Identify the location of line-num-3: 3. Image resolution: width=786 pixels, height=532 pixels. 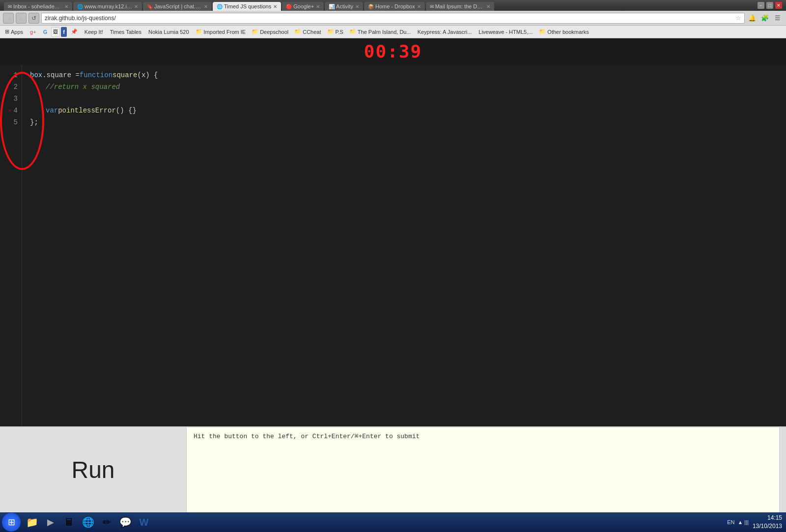
(11, 99).